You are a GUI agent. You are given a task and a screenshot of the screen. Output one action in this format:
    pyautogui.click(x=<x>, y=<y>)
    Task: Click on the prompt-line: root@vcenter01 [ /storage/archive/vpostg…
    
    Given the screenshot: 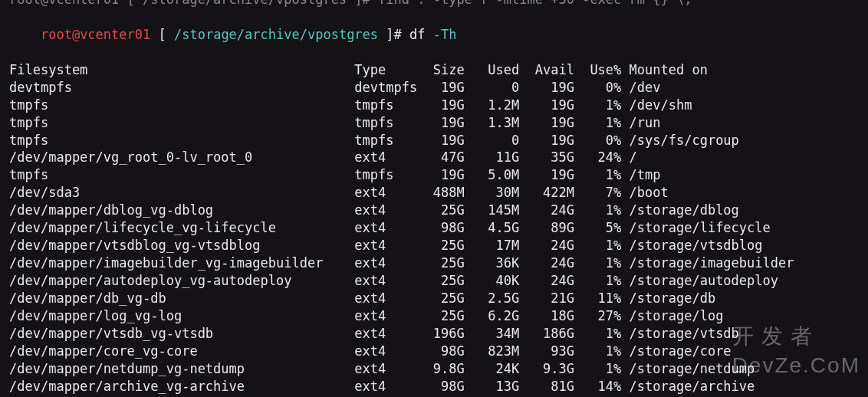 What is the action you would take?
    pyautogui.click(x=434, y=35)
    